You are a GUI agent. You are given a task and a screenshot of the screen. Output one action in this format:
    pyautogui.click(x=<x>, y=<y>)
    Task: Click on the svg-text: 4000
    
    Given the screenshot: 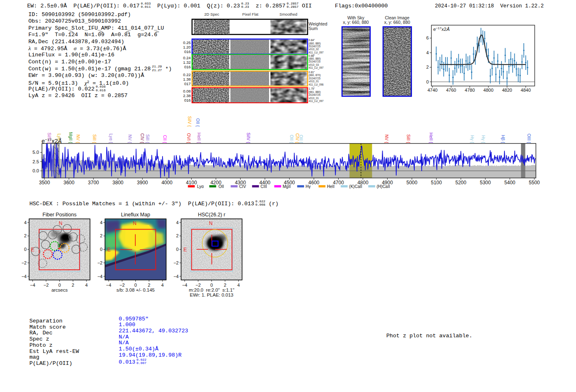 What is the action you would take?
    pyautogui.click(x=167, y=183)
    